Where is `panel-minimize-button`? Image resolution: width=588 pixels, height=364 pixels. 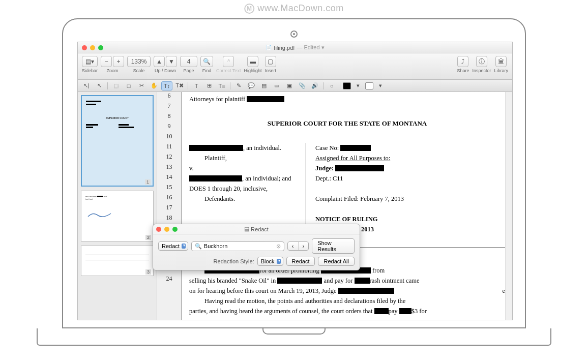 panel-minimize-button is located at coordinates (167, 229).